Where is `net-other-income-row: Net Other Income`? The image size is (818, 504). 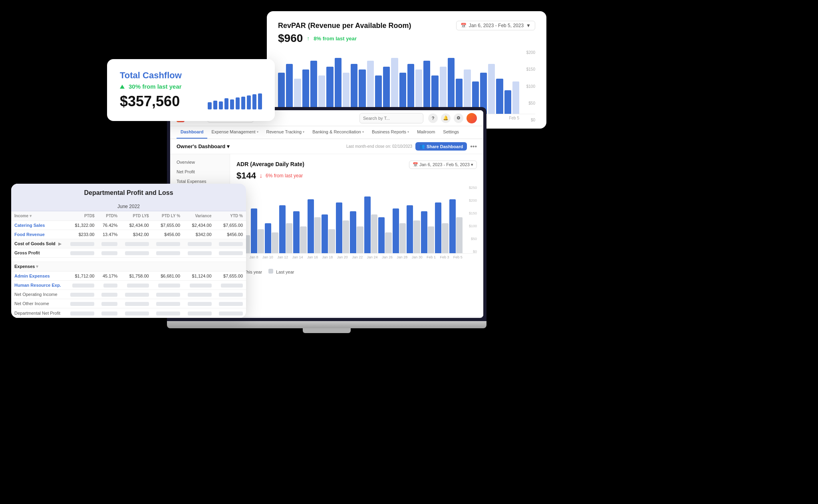
net-other-income-row: Net Other Income is located at coordinates (129, 304).